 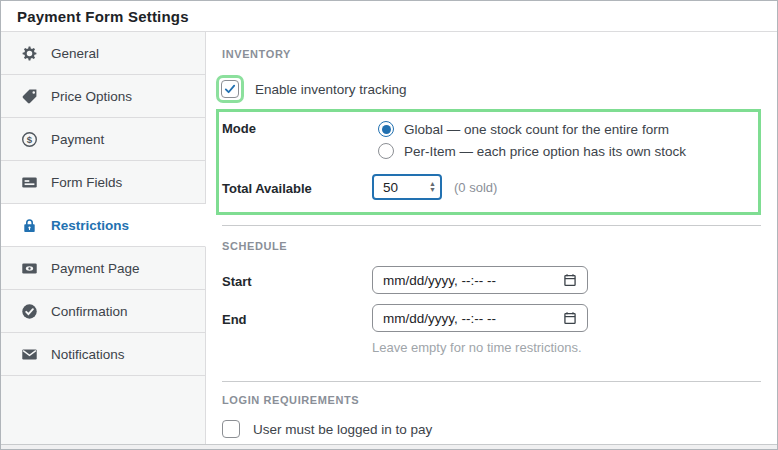 I want to click on sidebar-item-label: Price Options, so click(x=92, y=96).